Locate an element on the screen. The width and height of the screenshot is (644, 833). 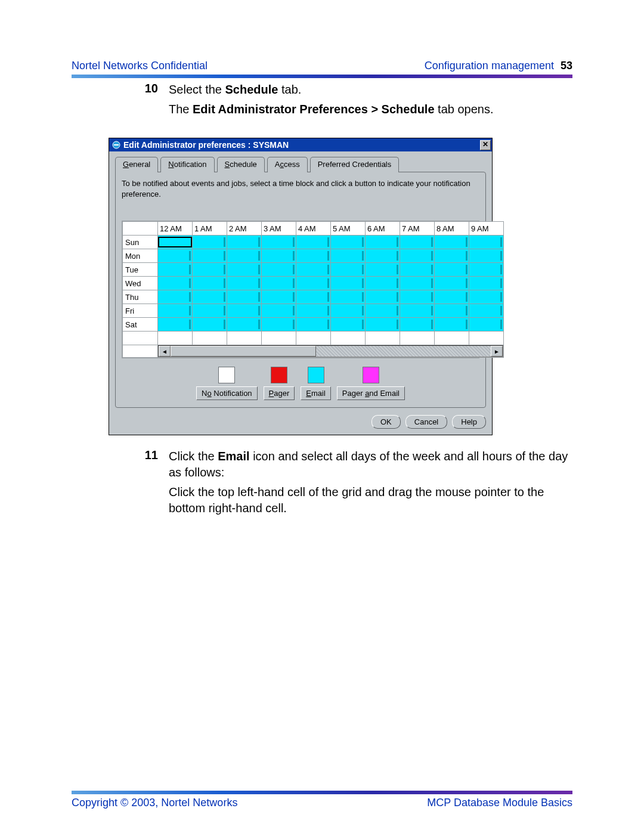
step-body: Click the Email icon and select all days… is located at coordinates (371, 484).